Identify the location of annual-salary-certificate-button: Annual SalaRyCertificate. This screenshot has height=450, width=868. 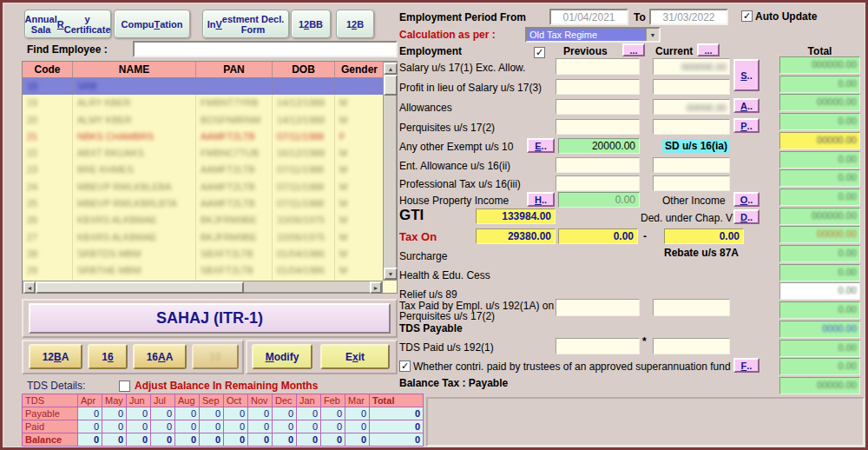
(68, 24).